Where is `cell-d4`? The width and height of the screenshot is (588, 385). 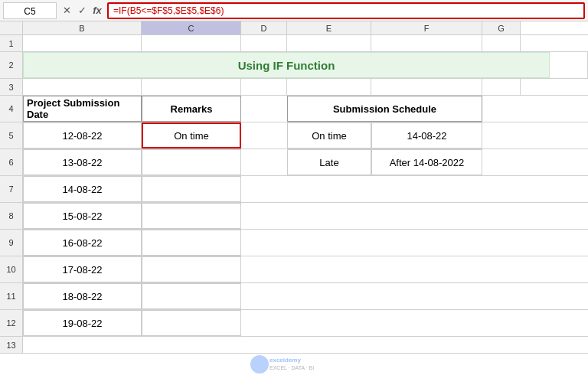
cell-d4 is located at coordinates (264, 109).